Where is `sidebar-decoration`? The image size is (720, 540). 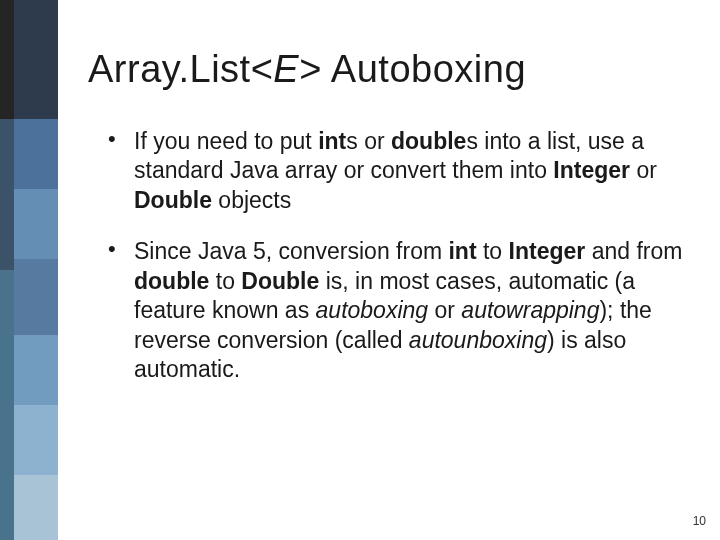 sidebar-decoration is located at coordinates (29, 270).